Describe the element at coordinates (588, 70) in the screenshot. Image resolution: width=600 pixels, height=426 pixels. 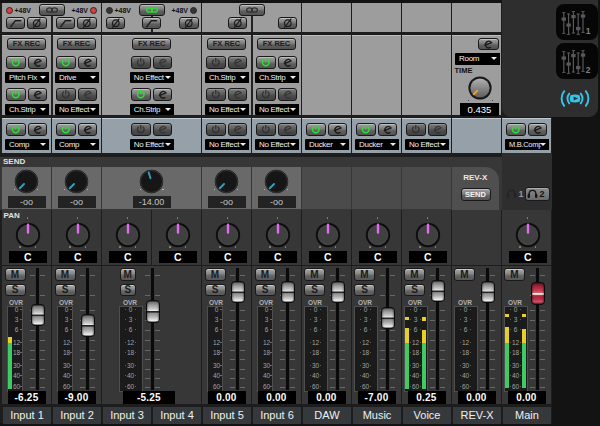
I see `svg-text: 2` at that location.